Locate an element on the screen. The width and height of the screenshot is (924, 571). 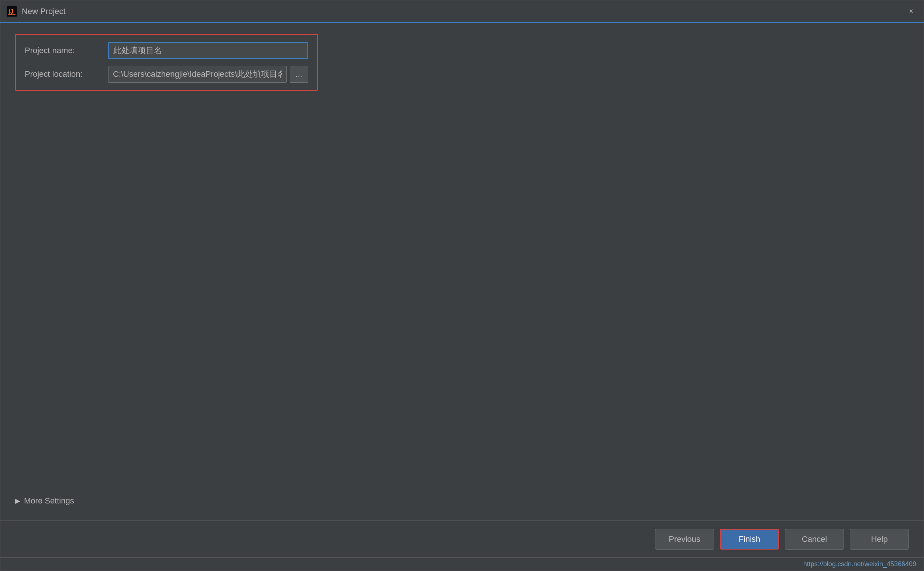
app-icon: IJ is located at coordinates (12, 11).